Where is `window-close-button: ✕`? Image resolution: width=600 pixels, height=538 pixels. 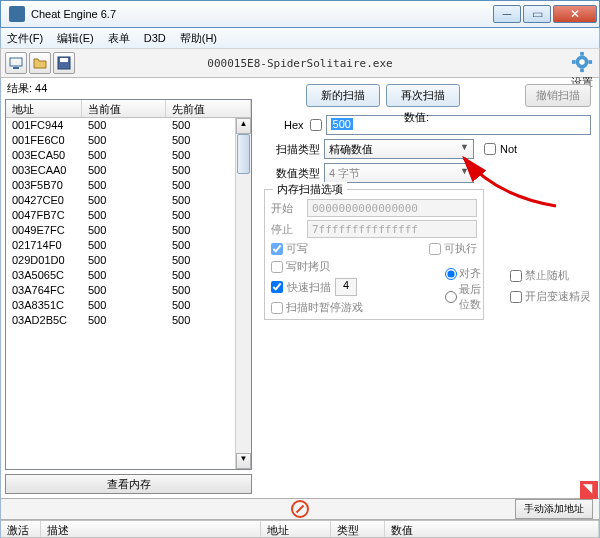
window-close-button: ✕ is located at coordinates (575, 14).